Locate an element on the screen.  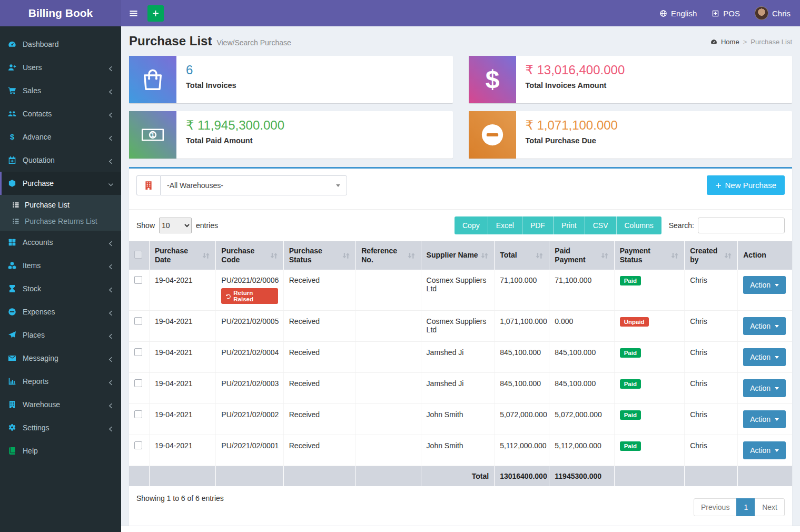
export-button-print: Print is located at coordinates (569, 225).